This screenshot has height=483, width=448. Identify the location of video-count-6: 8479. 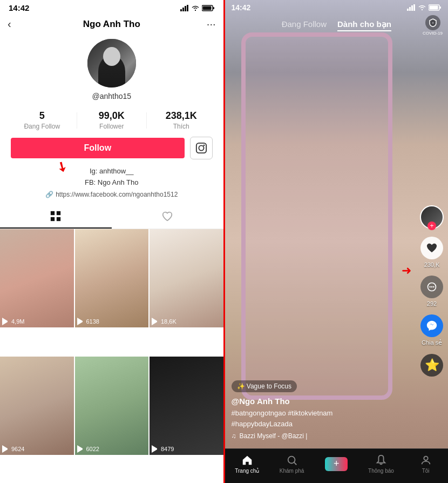
(167, 449).